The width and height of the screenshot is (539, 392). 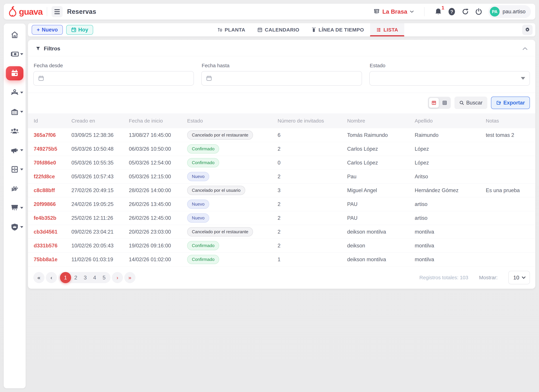 What do you see at coordinates (15, 150) in the screenshot?
I see `marketing-megaphone-icon` at bounding box center [15, 150].